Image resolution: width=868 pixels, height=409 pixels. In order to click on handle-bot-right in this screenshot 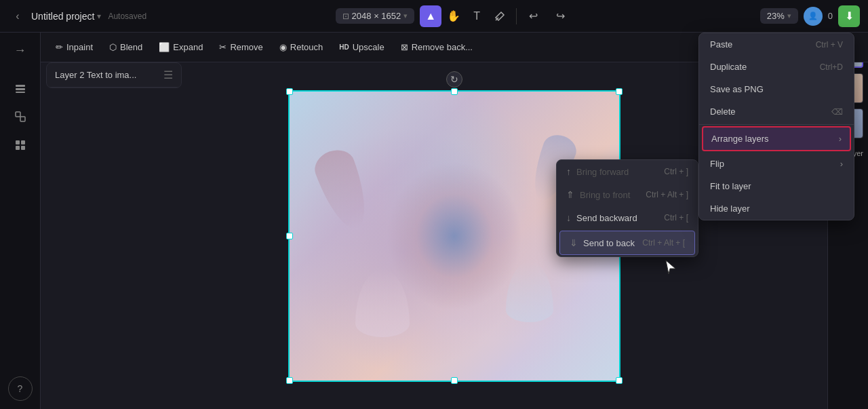, I will do `click(619, 381)`.